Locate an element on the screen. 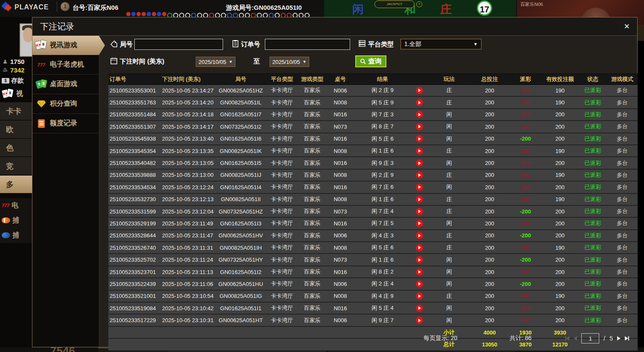  fishing2-nav-item: 捕 is located at coordinates (16, 235).